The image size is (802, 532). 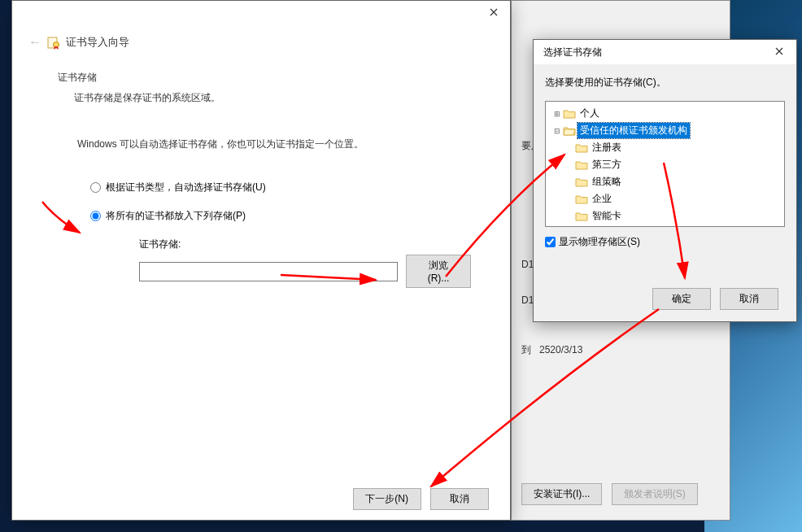 What do you see at coordinates (268, 272) in the screenshot?
I see `store-input` at bounding box center [268, 272].